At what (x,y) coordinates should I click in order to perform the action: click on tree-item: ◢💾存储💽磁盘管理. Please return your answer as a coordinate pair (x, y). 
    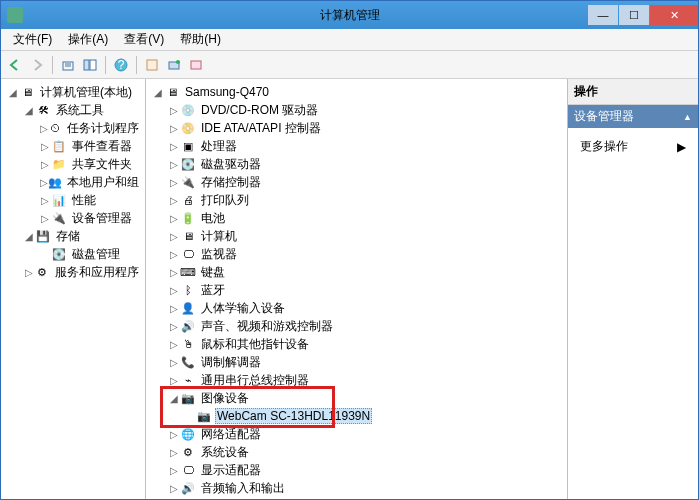
    Looking at the image, I should click on (82, 245).